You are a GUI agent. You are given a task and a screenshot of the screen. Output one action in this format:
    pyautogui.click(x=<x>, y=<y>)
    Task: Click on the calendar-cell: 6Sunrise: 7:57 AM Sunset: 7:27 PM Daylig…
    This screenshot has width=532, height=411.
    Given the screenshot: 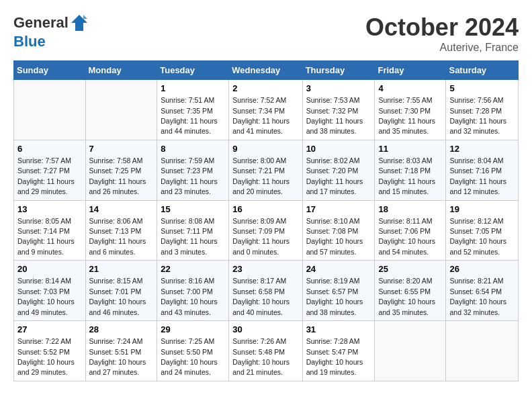 What is the action you would take?
    pyautogui.click(x=50, y=170)
    